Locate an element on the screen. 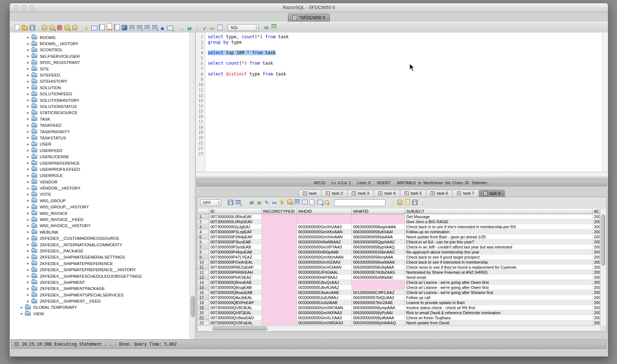 The width and height of the screenshot is (617, 364). new-file-icon is located at coordinates (17, 27).